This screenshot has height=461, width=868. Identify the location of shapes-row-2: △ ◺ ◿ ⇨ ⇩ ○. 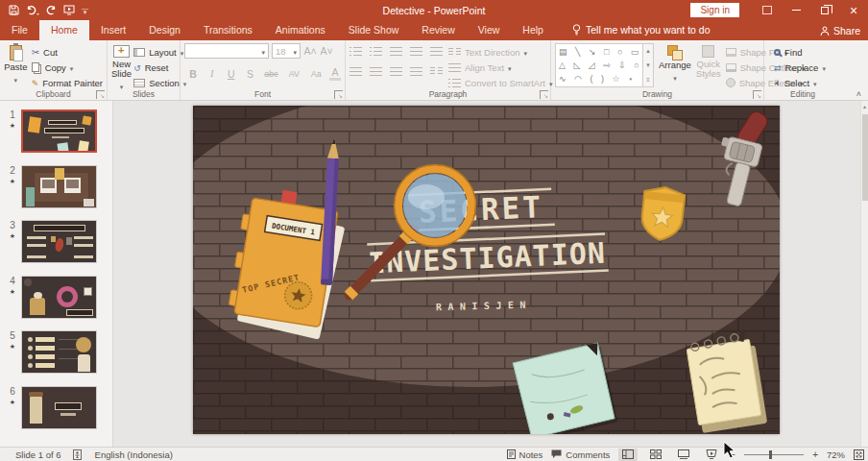
(599, 65).